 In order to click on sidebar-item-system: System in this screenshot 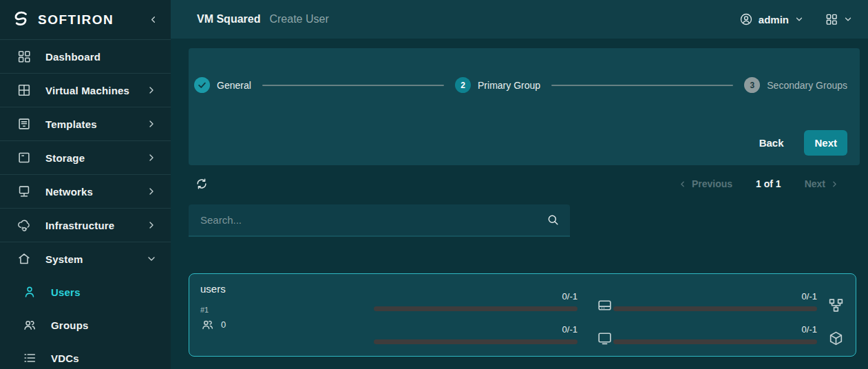, I will do `click(85, 259)`.